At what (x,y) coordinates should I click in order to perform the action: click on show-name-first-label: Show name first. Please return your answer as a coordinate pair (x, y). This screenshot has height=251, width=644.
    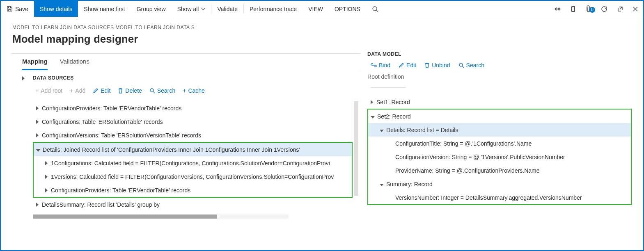
    Looking at the image, I should click on (104, 9).